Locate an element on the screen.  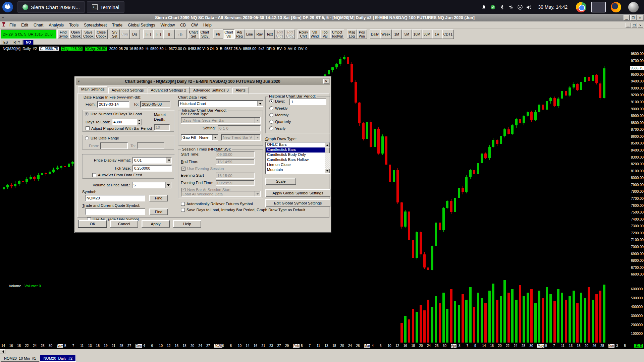
minimize-button: ▁ is located at coordinates (627, 18).